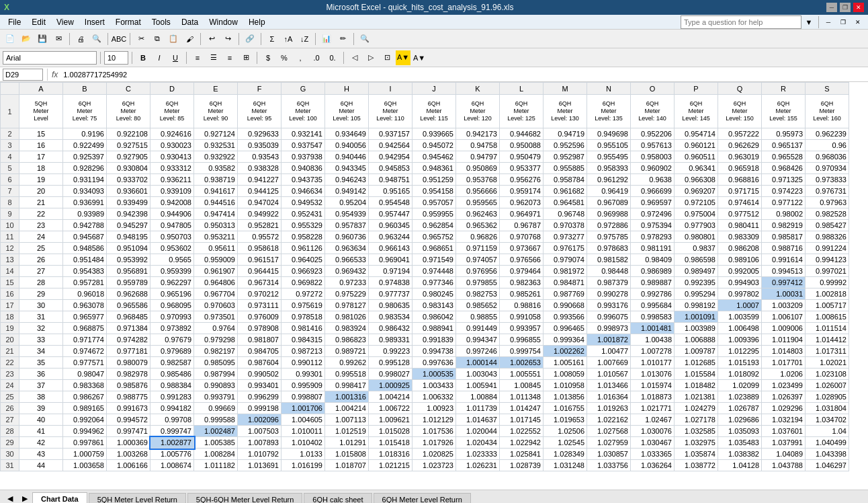 The image size is (868, 503). What do you see at coordinates (39, 22) in the screenshot?
I see `menu-edit: Edit` at bounding box center [39, 22].